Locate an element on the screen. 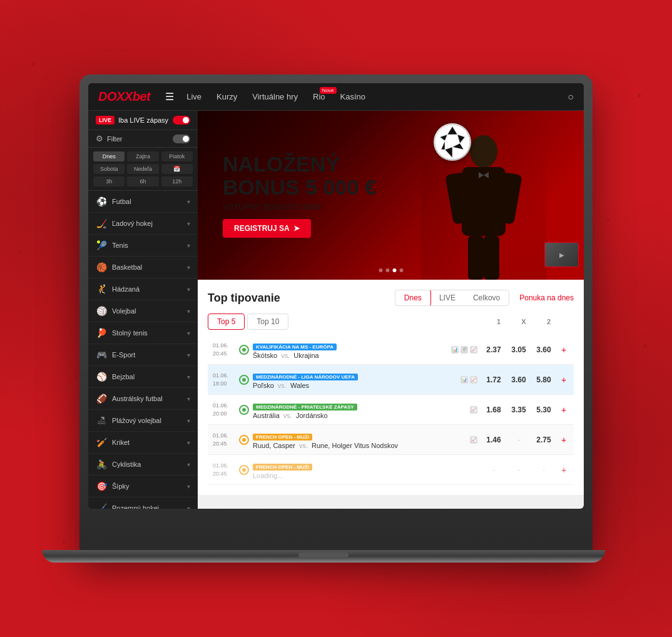  odd-1-match-3: 1.68 is located at coordinates (494, 410).